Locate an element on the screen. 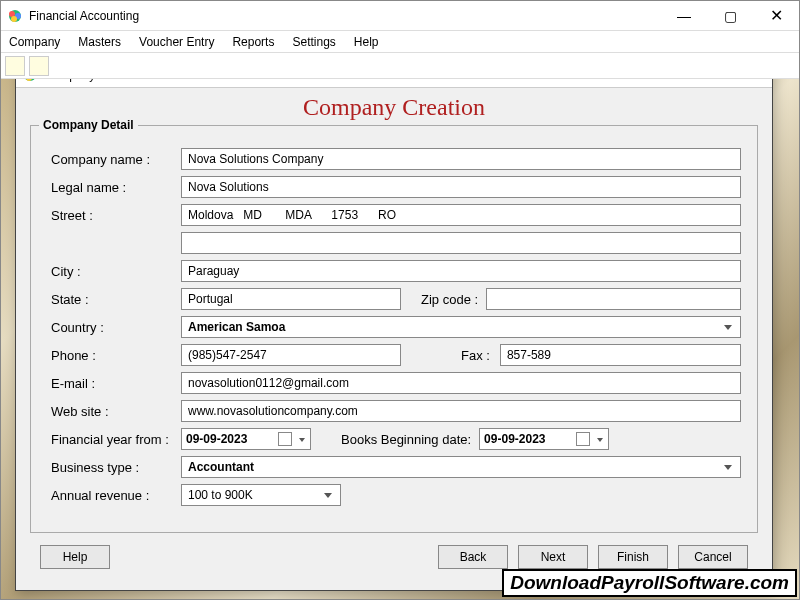 The width and height of the screenshot is (800, 600). finish-button: Finish is located at coordinates (633, 557).